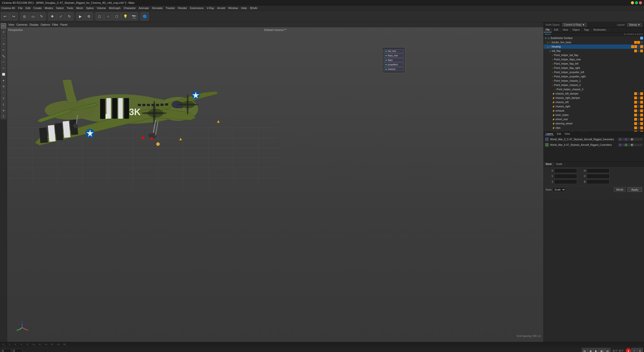  I want to click on menu-extensions: Extensions, so click(197, 8).